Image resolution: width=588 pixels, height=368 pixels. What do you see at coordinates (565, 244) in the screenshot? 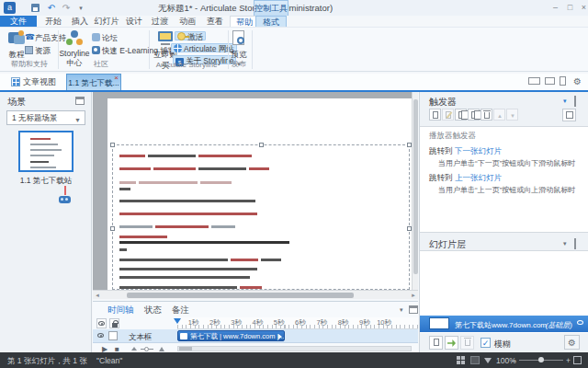
I see `layers-dropdown-icon: ▾` at bounding box center [565, 244].